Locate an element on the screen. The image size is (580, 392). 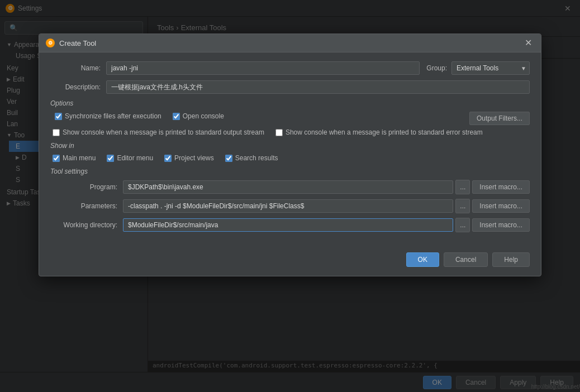
checkbox-row1: Synchronize files after execution Open c… is located at coordinates (261, 116).